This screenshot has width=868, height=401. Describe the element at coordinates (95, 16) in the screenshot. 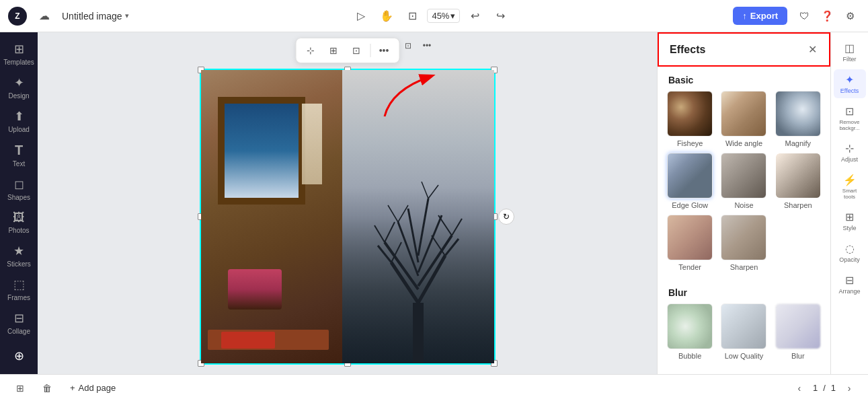

I see `document-title: Untitled image ▾` at that location.